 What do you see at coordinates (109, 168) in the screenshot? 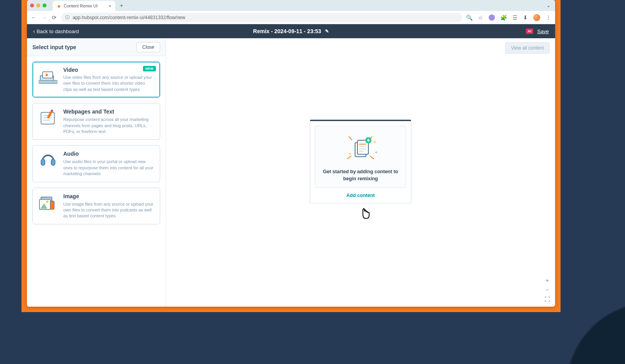
I see `card-description: Use audio files in your portal or upload…` at bounding box center [109, 168].